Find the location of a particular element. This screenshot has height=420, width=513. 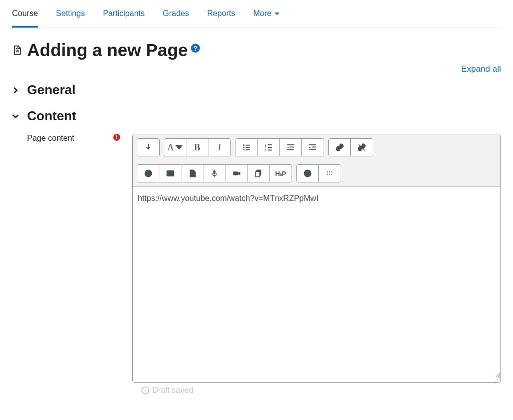

section-content-toggle: Content is located at coordinates (256, 116).